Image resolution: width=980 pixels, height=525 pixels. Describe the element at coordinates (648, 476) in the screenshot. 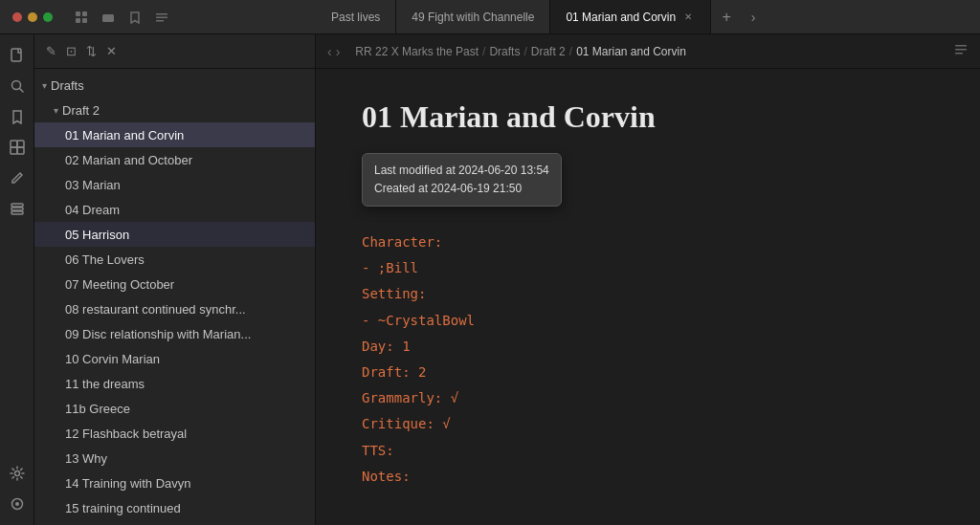

I see `body-line-notes: Notes:` at that location.